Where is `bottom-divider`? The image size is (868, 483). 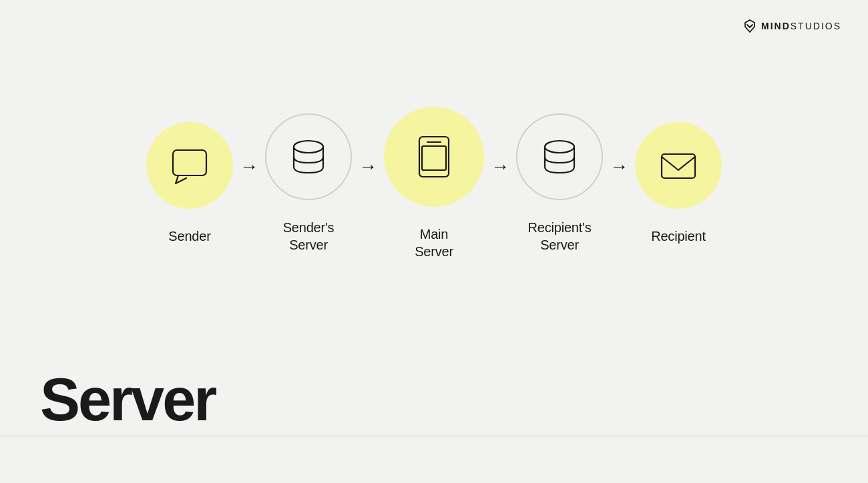
bottom-divider is located at coordinates (434, 436).